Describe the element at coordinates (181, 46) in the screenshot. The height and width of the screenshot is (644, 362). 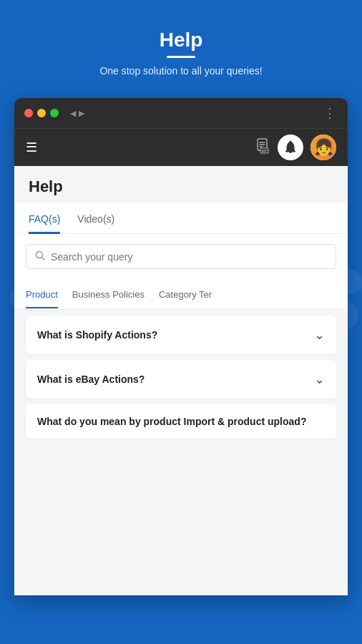
I see `hero-header: Help One stop solution to all your queri…` at that location.